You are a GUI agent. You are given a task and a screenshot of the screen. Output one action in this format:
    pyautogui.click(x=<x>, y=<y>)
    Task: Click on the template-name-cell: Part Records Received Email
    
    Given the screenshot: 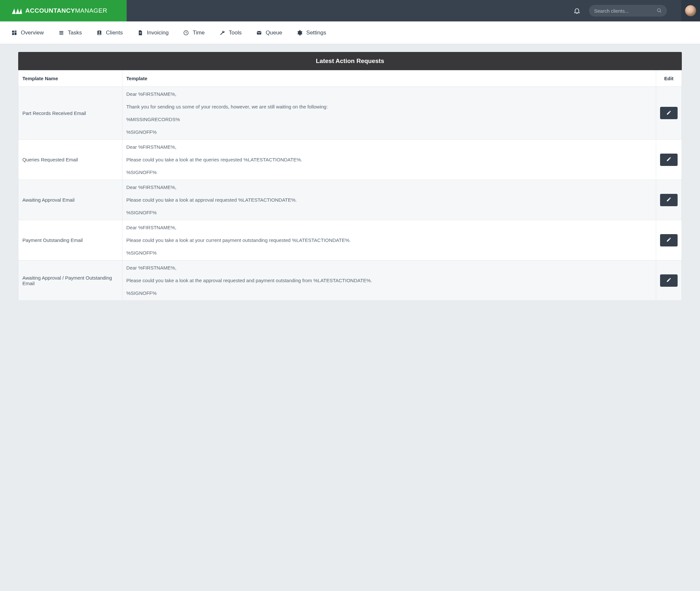 What is the action you would take?
    pyautogui.click(x=70, y=113)
    